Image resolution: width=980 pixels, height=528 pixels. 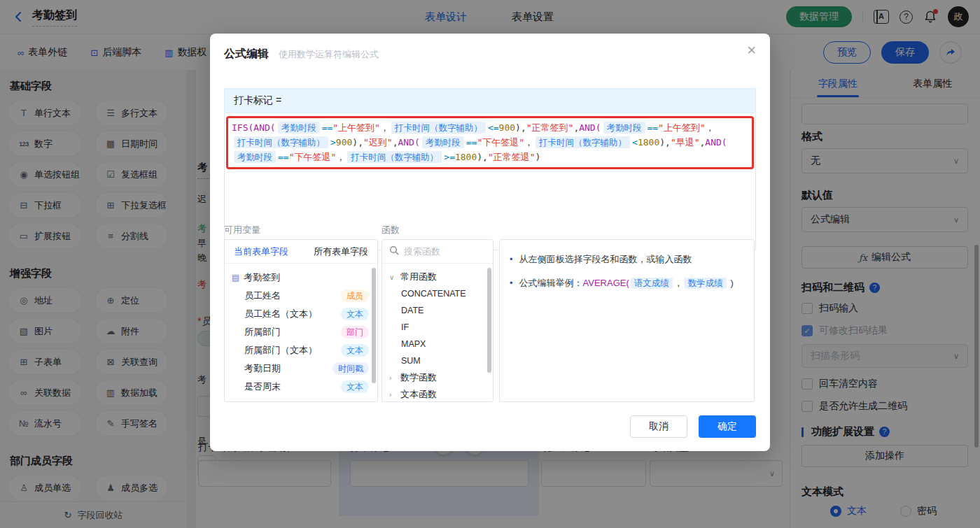 I want to click on function-item: MAPX, so click(x=438, y=344).